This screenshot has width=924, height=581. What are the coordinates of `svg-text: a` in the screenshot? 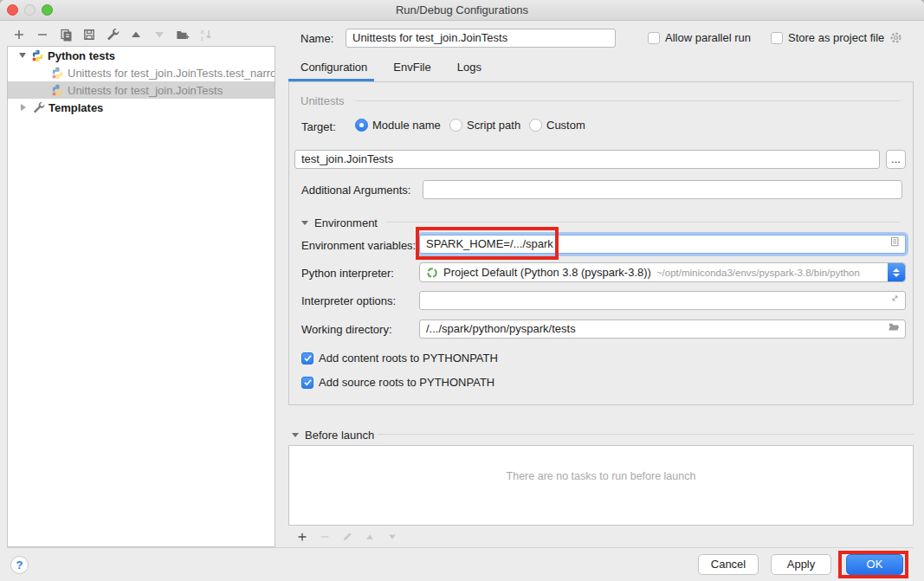 It's located at (203, 31).